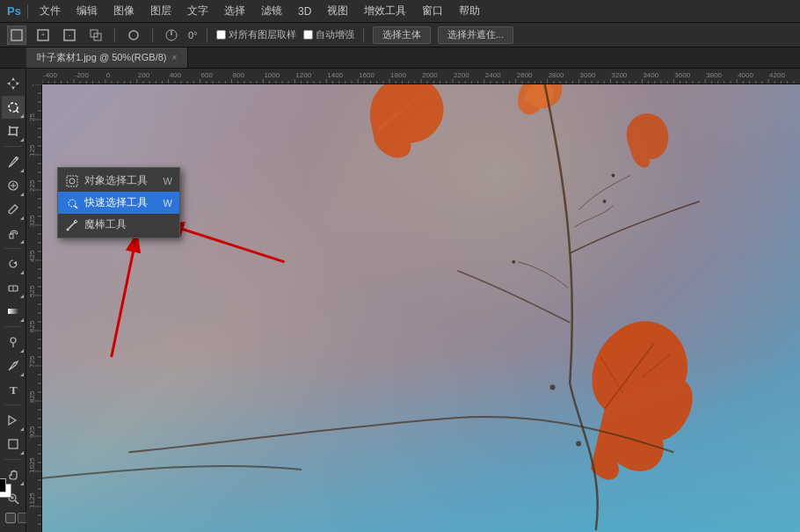 This screenshot has height=532, width=800. I want to click on quick-select-icon, so click(72, 203).